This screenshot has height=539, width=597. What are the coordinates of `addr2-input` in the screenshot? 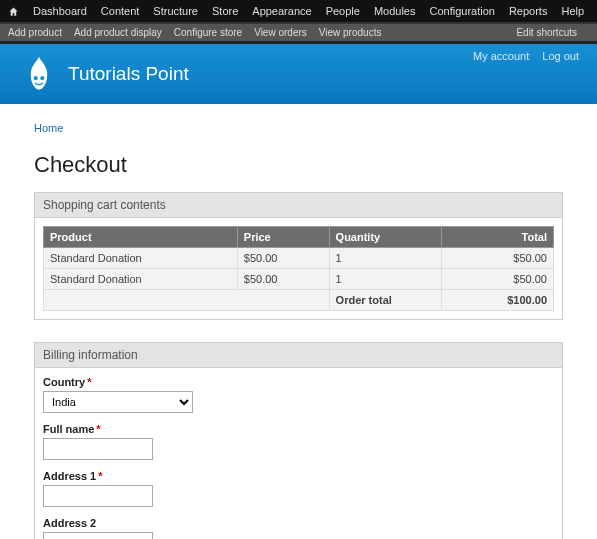 It's located at (98, 536).